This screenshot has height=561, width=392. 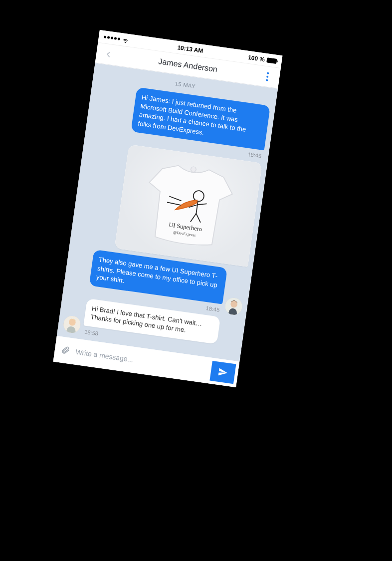 I want to click on more-options-button, so click(x=267, y=77).